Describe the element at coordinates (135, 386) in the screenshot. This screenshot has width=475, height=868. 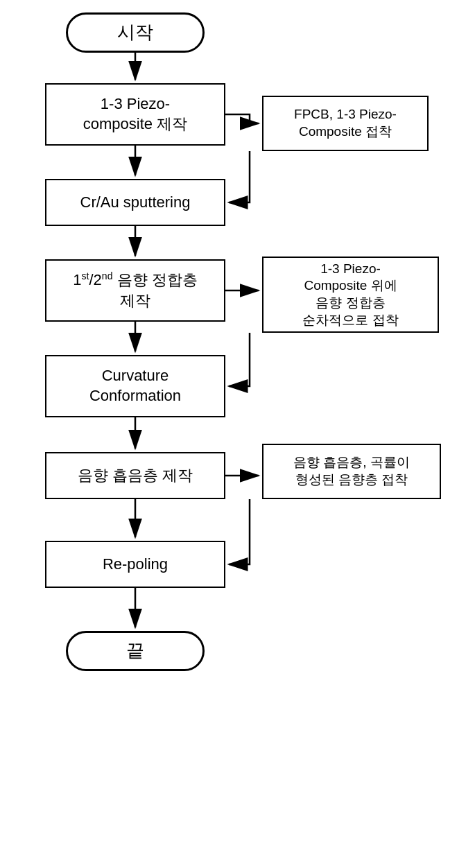
I see `step4-node: Curvature Conformation` at that location.